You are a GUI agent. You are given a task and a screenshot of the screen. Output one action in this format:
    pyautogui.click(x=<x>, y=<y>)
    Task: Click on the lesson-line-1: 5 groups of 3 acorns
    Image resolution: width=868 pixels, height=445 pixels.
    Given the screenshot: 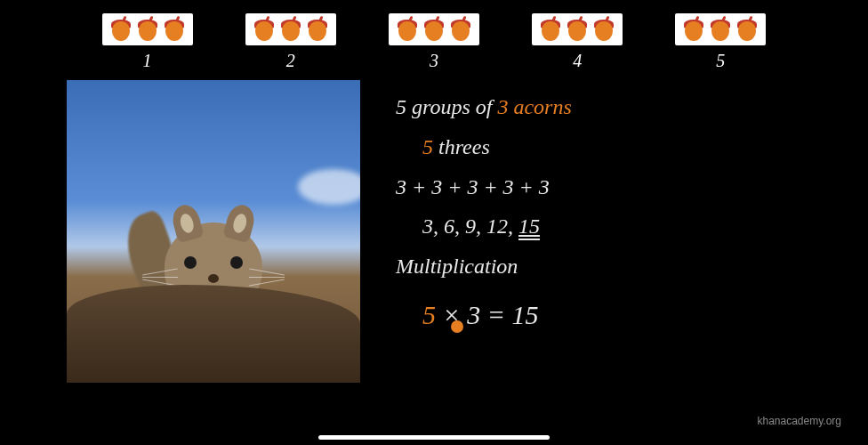 What is the action you would take?
    pyautogui.click(x=484, y=107)
    